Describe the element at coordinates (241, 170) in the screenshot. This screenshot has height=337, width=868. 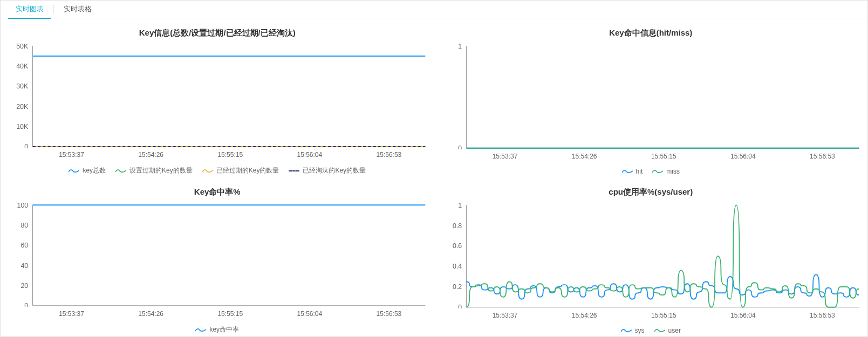
I see `legend-item: 已经过期的Key的数量` at that location.